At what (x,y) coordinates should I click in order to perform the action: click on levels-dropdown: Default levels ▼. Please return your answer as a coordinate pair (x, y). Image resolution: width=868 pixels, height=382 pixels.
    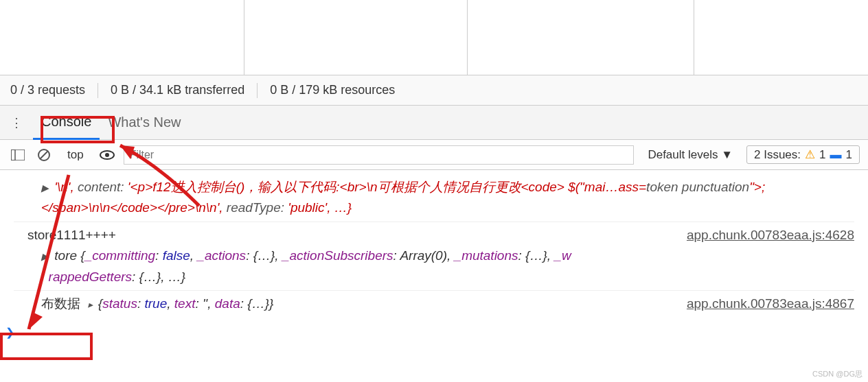
    Looking at the image, I should click on (690, 155).